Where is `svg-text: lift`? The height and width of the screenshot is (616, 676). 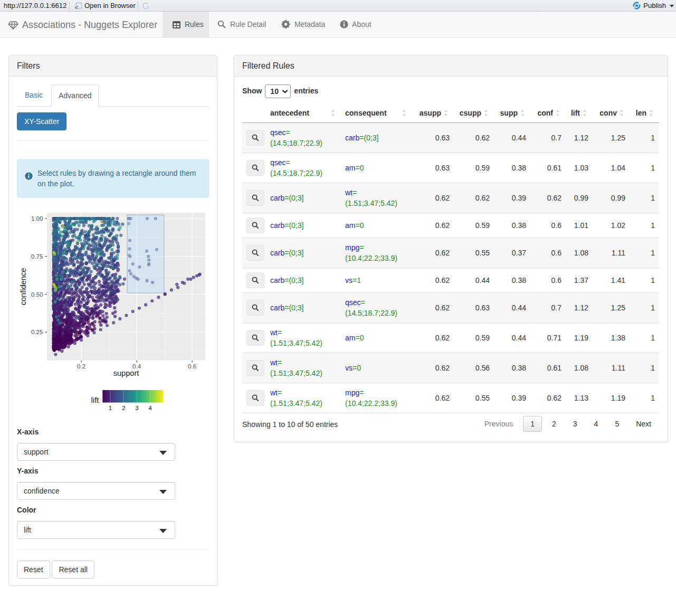 svg-text: lift is located at coordinates (96, 400).